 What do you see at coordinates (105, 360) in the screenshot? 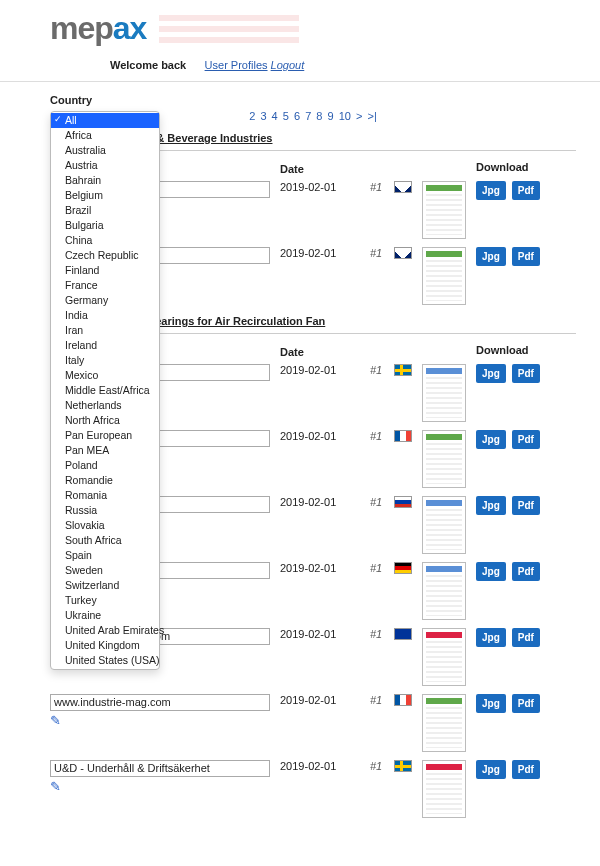
I see `country-option: Italy` at bounding box center [105, 360].